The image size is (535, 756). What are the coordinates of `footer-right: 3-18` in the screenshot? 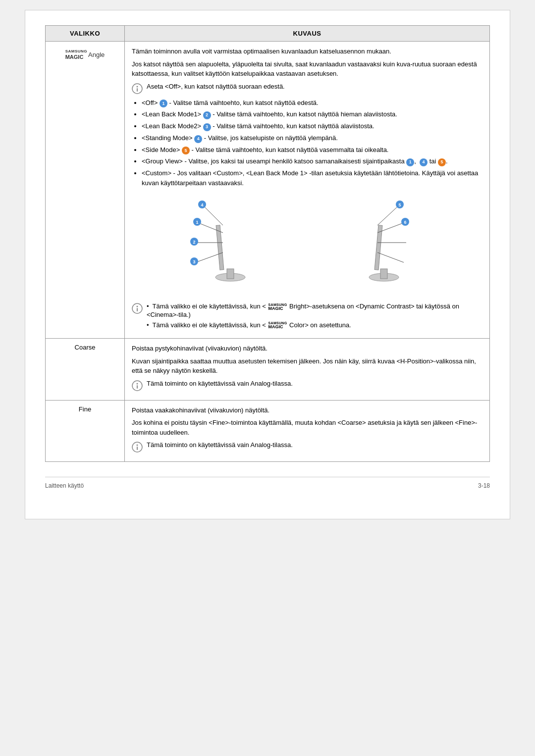 It's located at (484, 486).